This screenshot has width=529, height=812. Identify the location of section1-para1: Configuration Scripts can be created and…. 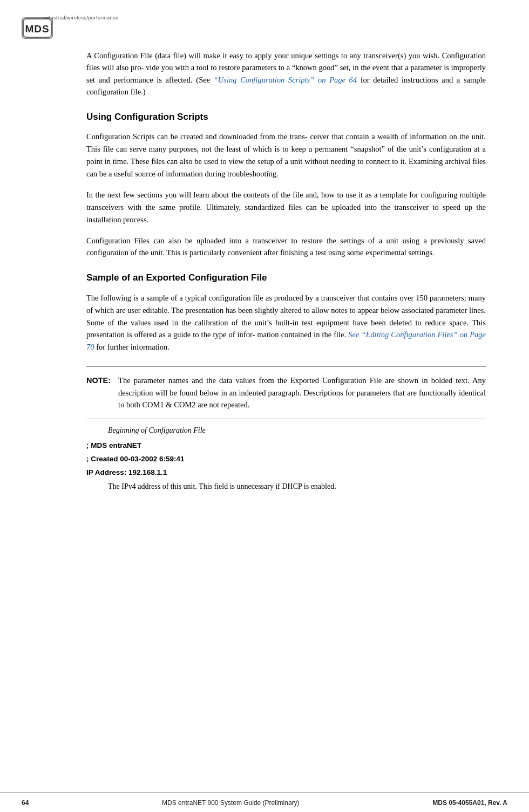
(286, 155).